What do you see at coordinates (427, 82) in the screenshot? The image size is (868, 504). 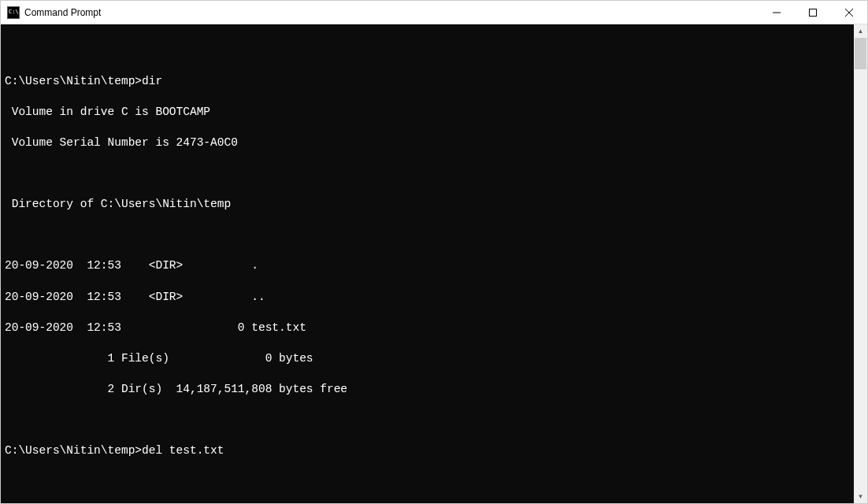 I see `terminal-line: C:\Users\Nitin\temp>dir` at bounding box center [427, 82].